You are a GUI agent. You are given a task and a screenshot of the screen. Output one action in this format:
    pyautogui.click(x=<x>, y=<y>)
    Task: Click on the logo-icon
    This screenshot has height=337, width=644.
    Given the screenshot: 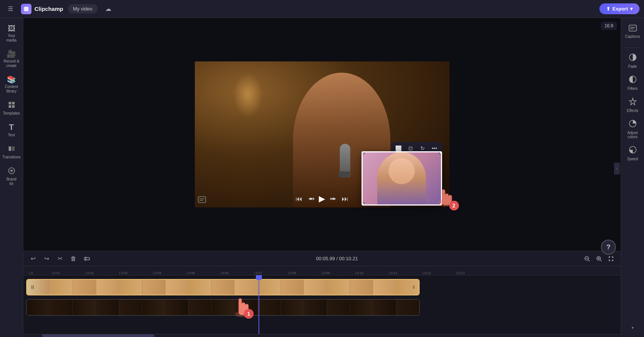 What is the action you would take?
    pyautogui.click(x=26, y=9)
    